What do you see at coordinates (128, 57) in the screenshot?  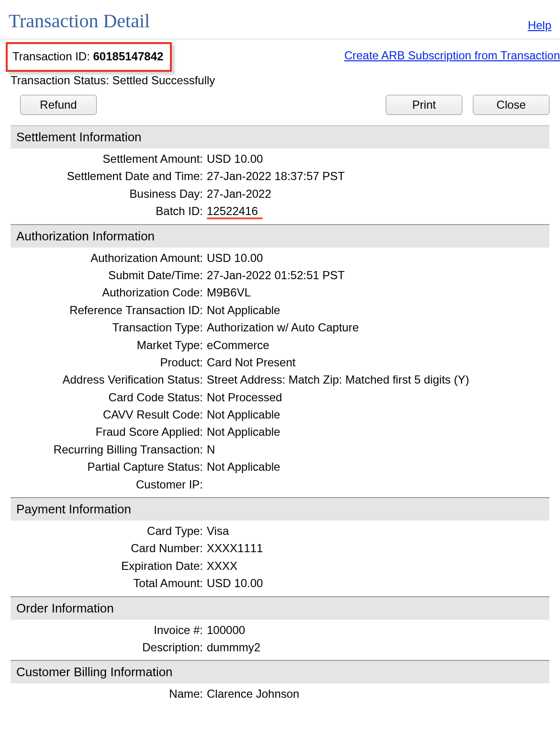 I see `transaction-id-value: 60185147842` at bounding box center [128, 57].